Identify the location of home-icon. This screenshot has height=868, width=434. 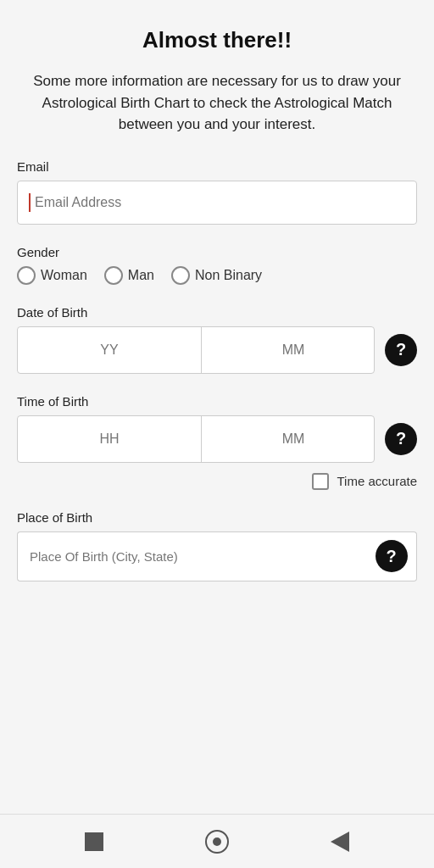
(217, 842).